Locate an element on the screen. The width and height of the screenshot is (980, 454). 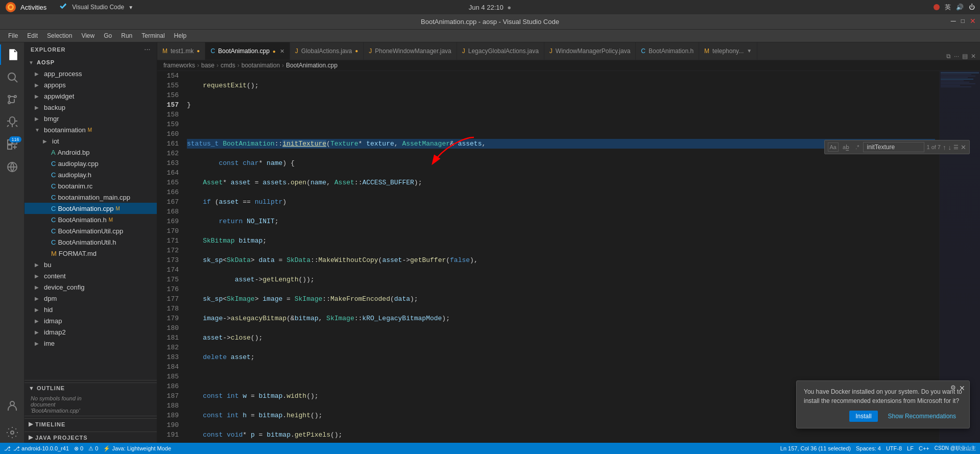
tree-file-bootanimationutil-h: C BootAnimationUtil.h is located at coordinates (91, 242).